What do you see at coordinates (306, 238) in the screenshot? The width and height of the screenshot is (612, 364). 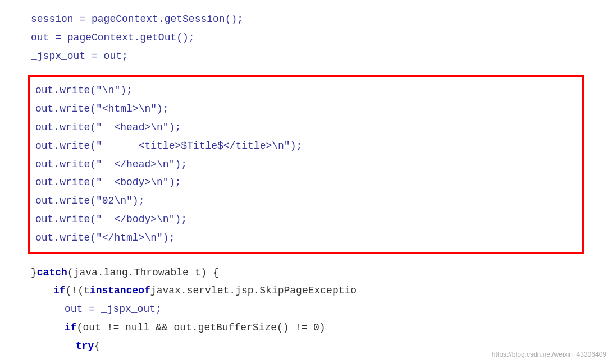 I see `box-line-9: out.write("</html>\n");` at bounding box center [306, 238].